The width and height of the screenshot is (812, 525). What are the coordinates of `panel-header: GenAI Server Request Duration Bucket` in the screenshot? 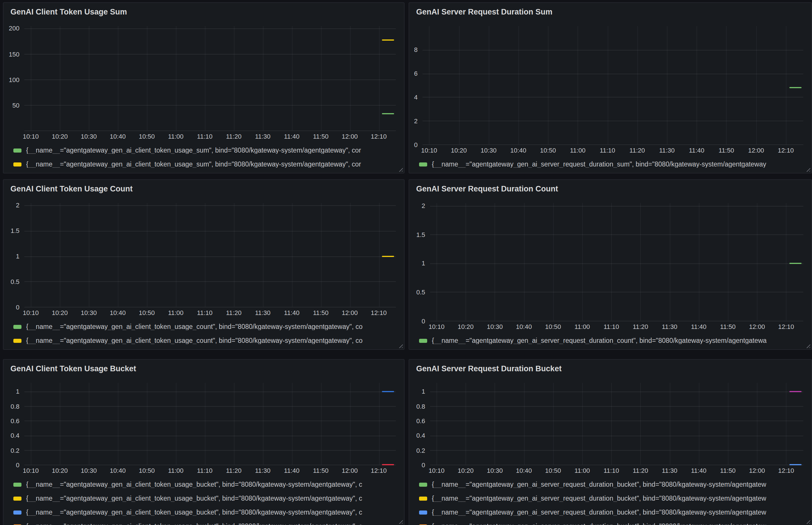 It's located at (610, 368).